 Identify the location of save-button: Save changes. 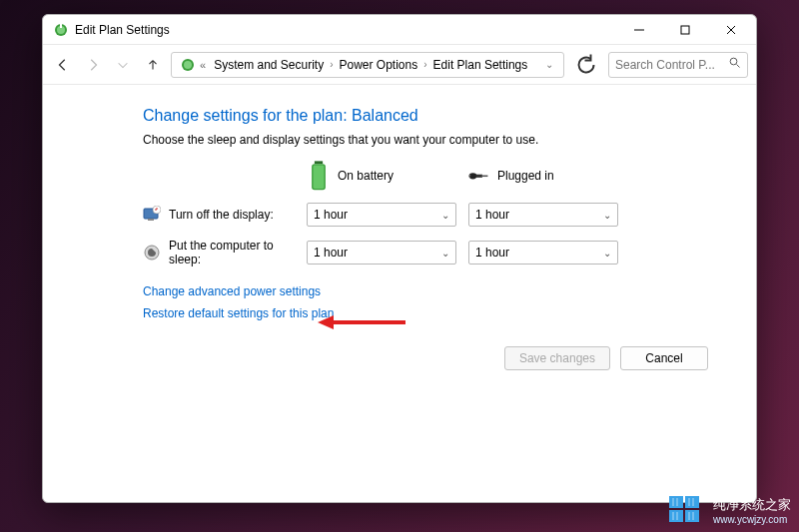
(557, 358).